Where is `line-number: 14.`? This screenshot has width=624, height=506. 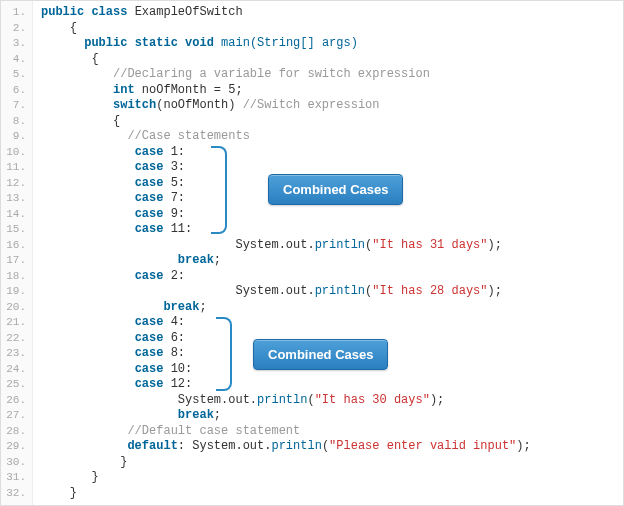
line-number: 14. is located at coordinates (16, 215).